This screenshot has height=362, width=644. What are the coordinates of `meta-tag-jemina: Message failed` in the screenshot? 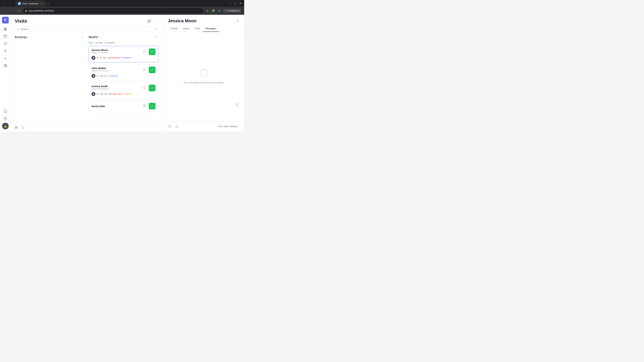 It's located at (116, 94).